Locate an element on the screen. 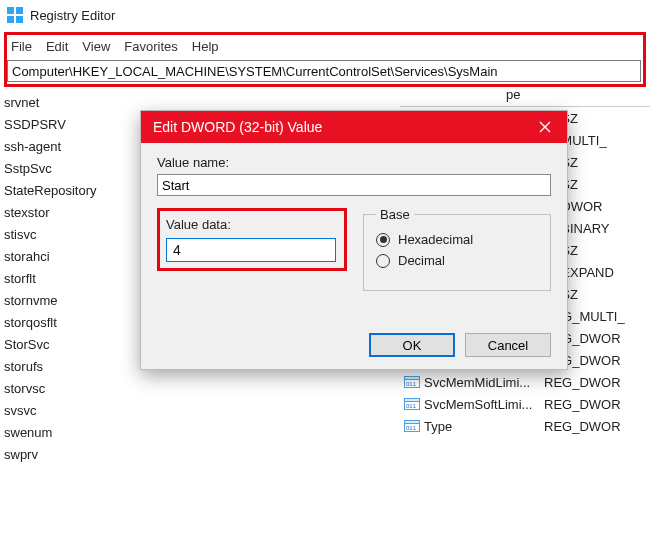 This screenshot has width=650, height=541. tree-item: stornvme is located at coordinates (67, 300).